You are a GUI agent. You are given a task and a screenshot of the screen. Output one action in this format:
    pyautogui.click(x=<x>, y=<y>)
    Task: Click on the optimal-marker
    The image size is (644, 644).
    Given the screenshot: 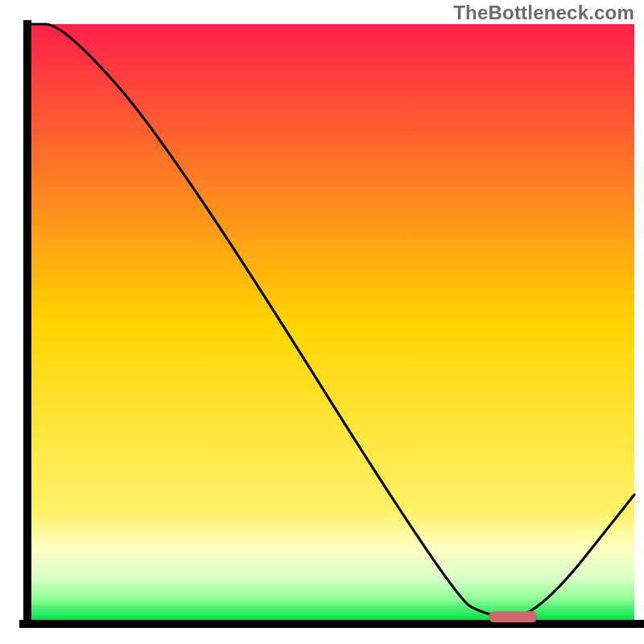 What is the action you would take?
    pyautogui.click(x=513, y=617)
    